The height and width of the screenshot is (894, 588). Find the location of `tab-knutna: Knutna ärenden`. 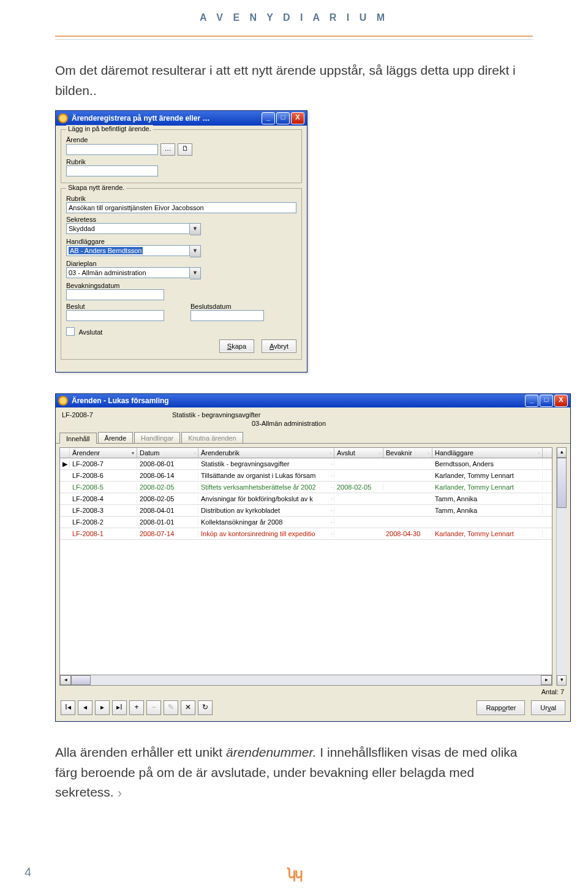

tab-knutna: Knutna ärenden is located at coordinates (212, 438).